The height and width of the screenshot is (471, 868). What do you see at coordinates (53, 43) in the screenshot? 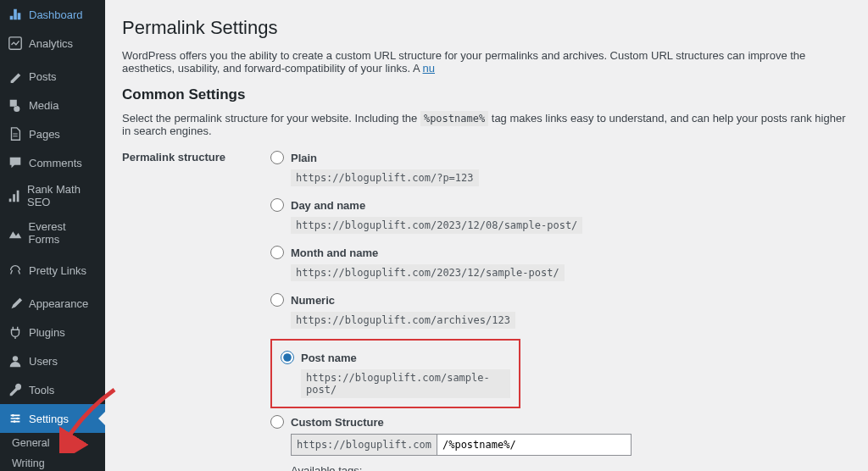
I see `sidebar-item-analytics: Analytics` at bounding box center [53, 43].